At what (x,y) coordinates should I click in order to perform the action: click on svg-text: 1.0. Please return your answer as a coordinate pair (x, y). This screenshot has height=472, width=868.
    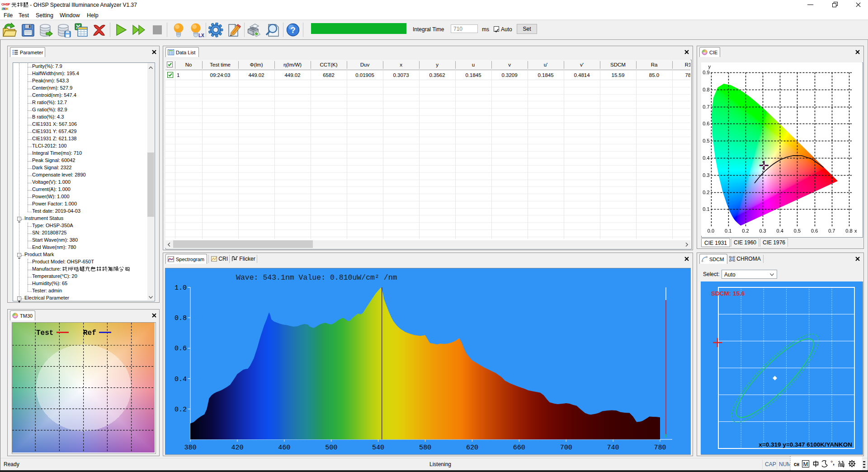
    Looking at the image, I should click on (181, 288).